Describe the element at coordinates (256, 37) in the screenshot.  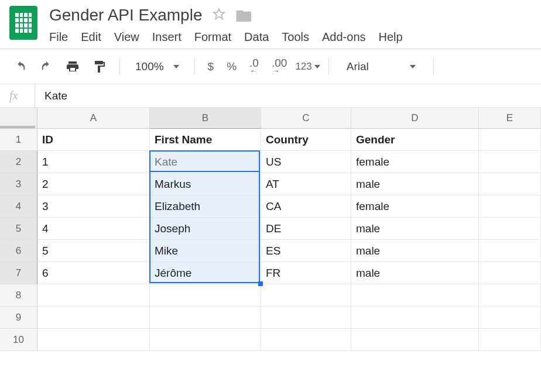
I see `menu-data: Data` at that location.